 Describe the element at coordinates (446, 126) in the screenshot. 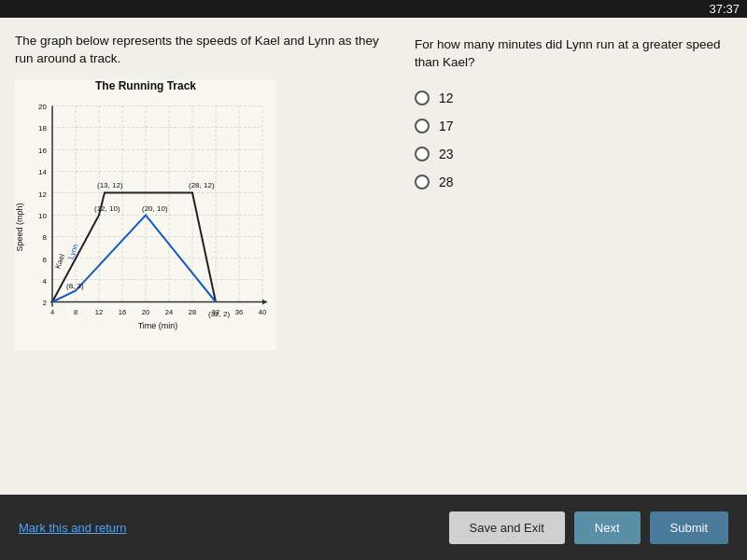

I see `option-17-label: 17` at that location.